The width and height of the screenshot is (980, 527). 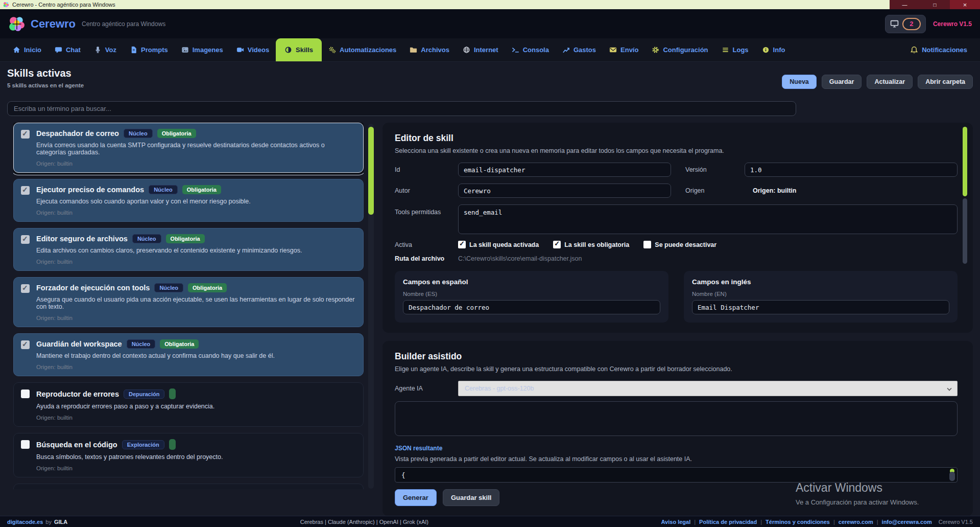 What do you see at coordinates (566, 50) in the screenshot?
I see `chart-icon` at bounding box center [566, 50].